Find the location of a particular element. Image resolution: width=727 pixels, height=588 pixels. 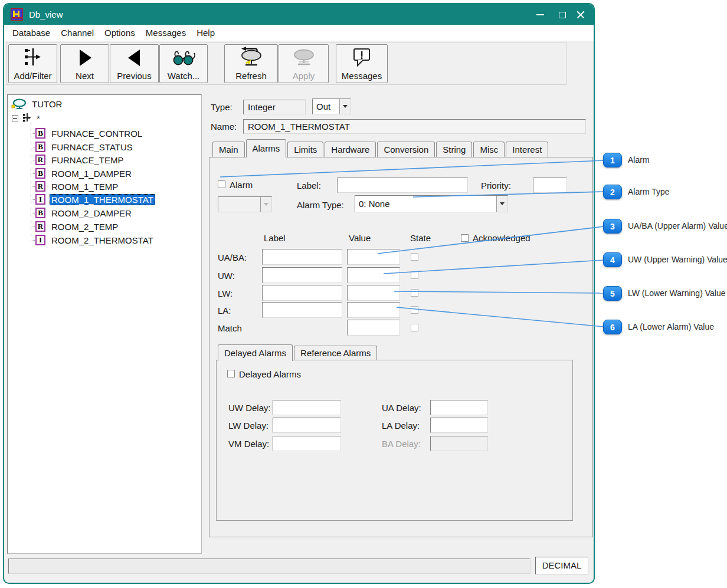

alarm-type-value: 0: None is located at coordinates (426, 204).